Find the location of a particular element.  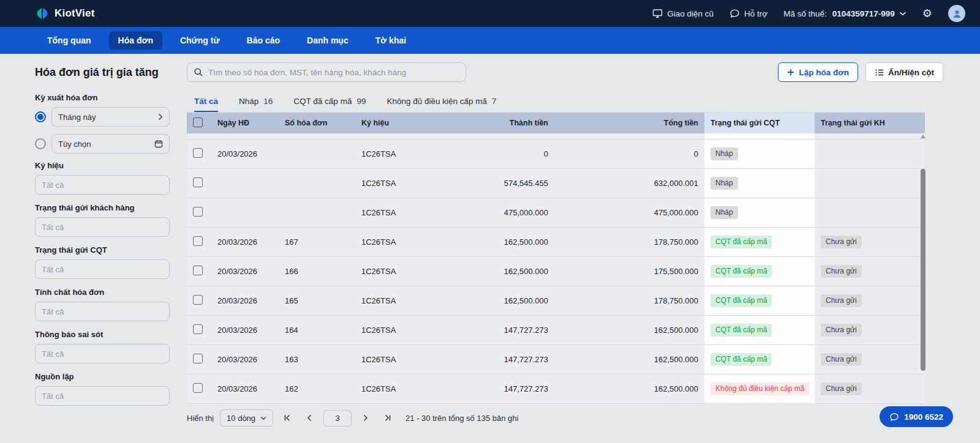

nav-item-0: Tổng quan is located at coordinates (69, 40).